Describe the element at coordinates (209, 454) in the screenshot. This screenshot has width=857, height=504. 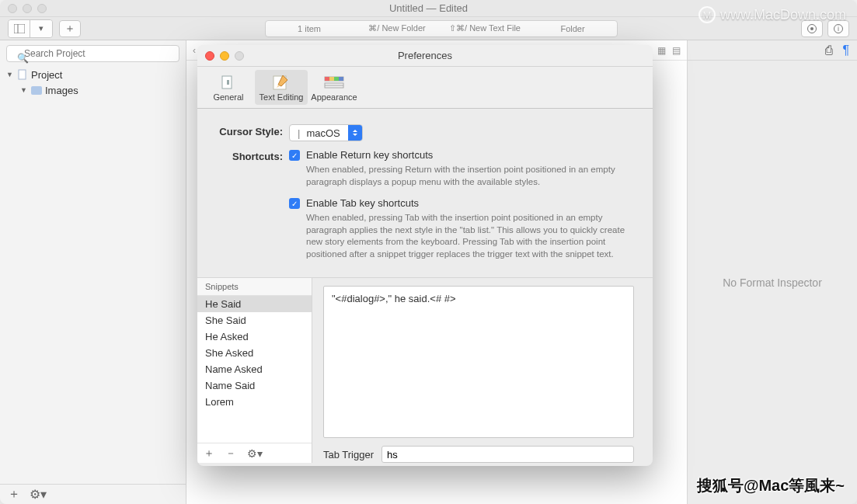
I see `add-snippet-icon: ＋` at that location.